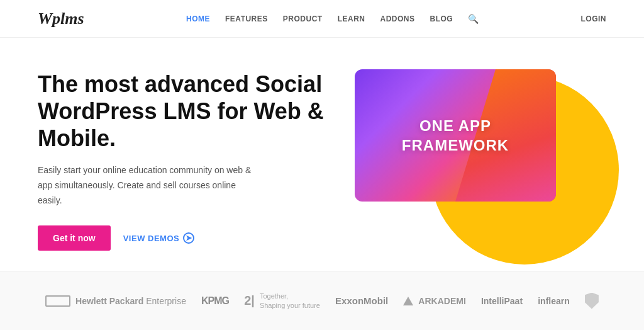  I want to click on kpmg-label: KPMG, so click(215, 301).